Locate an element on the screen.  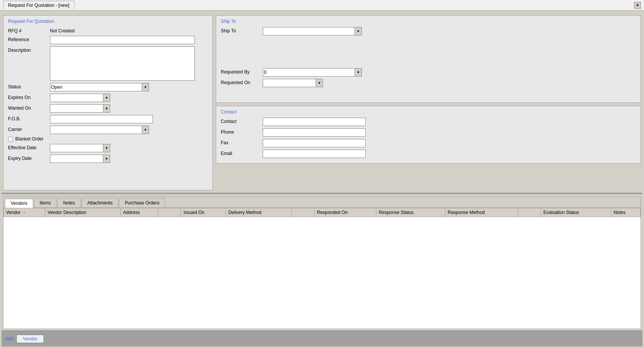
blanket-order-checkbox is located at coordinates (11, 139).